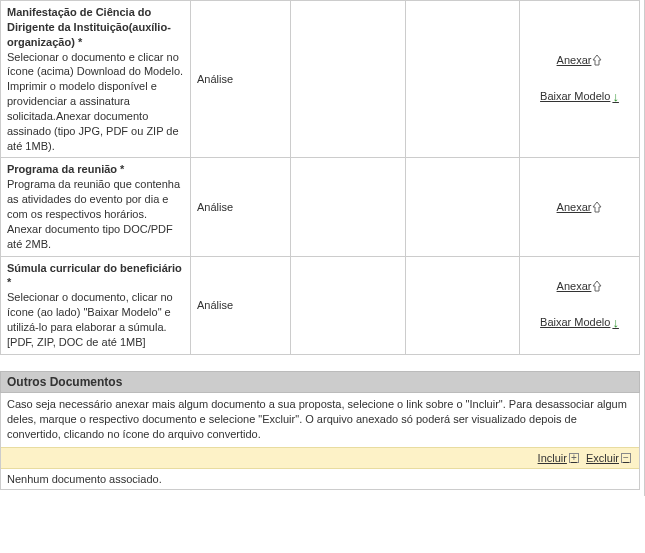 This screenshot has width=645, height=553. What do you see at coordinates (89, 27) in the screenshot?
I see `doc-title: Manifestação de Ciência do Dirigente da …` at bounding box center [89, 27].